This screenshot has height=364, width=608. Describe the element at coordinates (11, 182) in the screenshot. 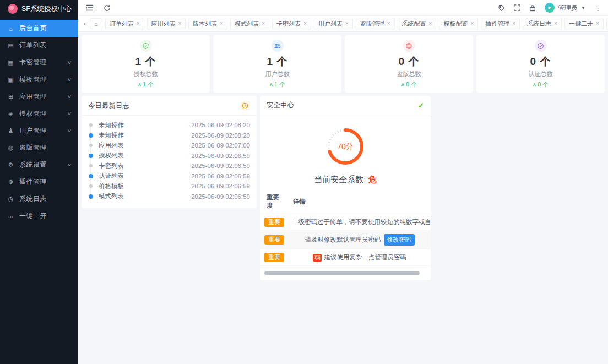

I see `plugin-icon: ⊗` at that location.